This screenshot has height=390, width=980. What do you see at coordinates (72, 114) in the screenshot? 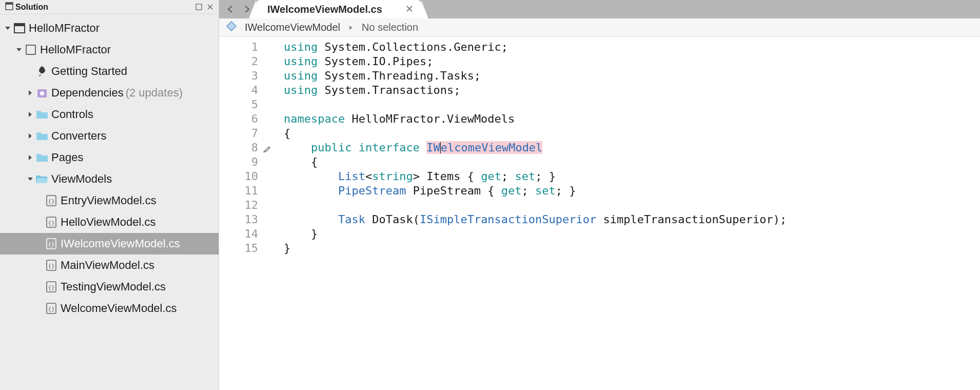
I see `tree-label: Controls` at bounding box center [72, 114].